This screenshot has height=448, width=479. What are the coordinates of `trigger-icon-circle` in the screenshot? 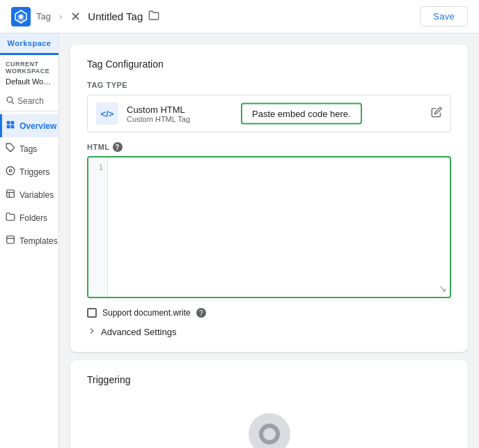 It's located at (269, 431).